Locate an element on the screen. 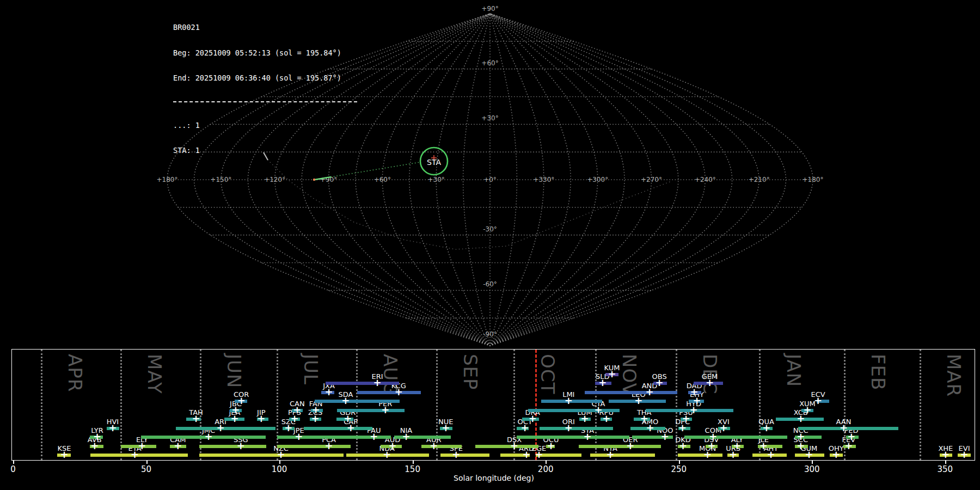  sporadic-trail-dotted is located at coordinates (469, 205).